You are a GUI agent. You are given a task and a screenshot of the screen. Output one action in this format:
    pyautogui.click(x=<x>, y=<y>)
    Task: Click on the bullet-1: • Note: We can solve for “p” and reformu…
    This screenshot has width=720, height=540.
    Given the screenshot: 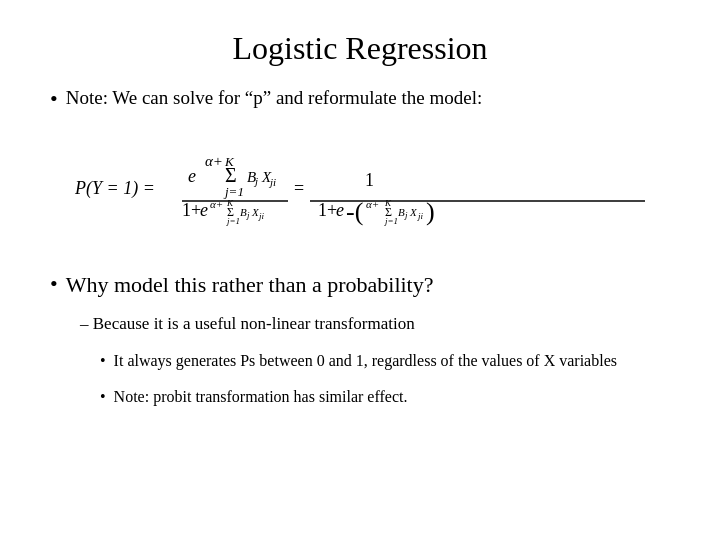 What is the action you would take?
    pyautogui.click(x=360, y=100)
    